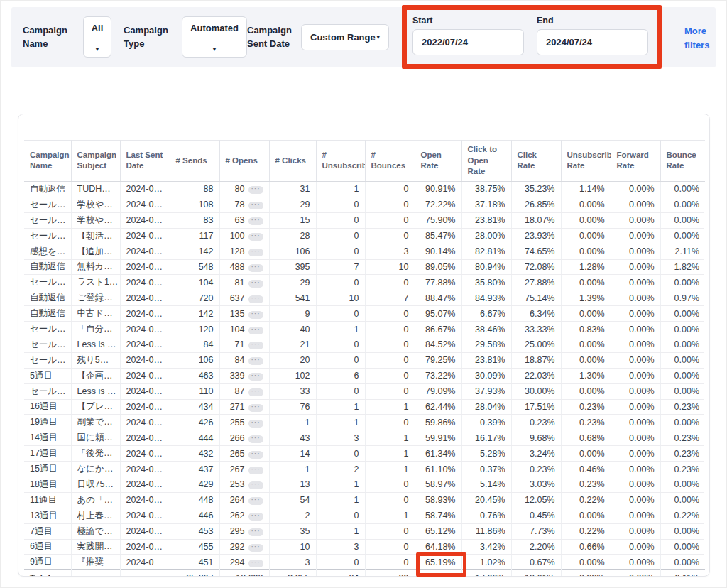 Image resolution: width=727 pixels, height=588 pixels. What do you see at coordinates (244, 484) in the screenshot?
I see `cell-opens: 253···` at bounding box center [244, 484].